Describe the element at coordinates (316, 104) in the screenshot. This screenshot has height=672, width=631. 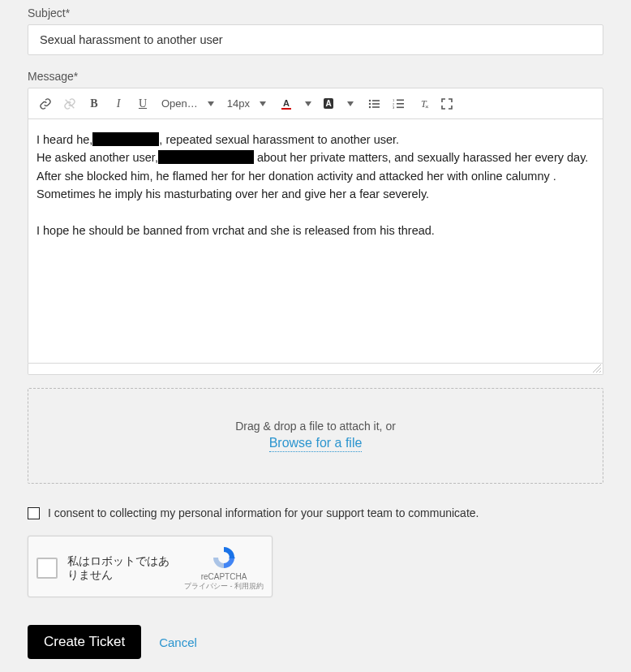
I see `editor-toolbar: B I U Open… 14px A A` at that location.